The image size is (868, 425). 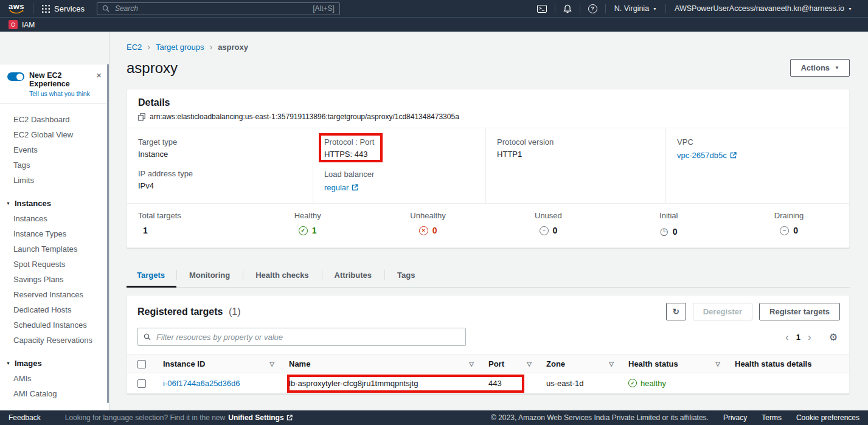 What do you see at coordinates (653, 364) in the screenshot?
I see `column-header-health-status: Health status` at bounding box center [653, 364].